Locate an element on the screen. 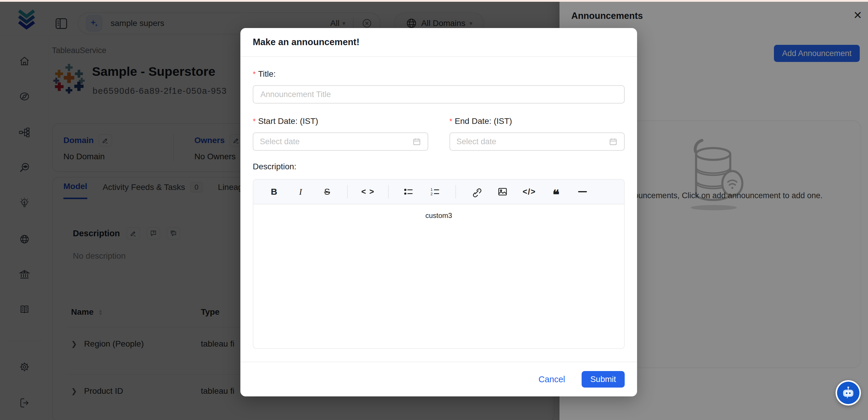 This screenshot has height=420, width=868. image-icon is located at coordinates (503, 192).